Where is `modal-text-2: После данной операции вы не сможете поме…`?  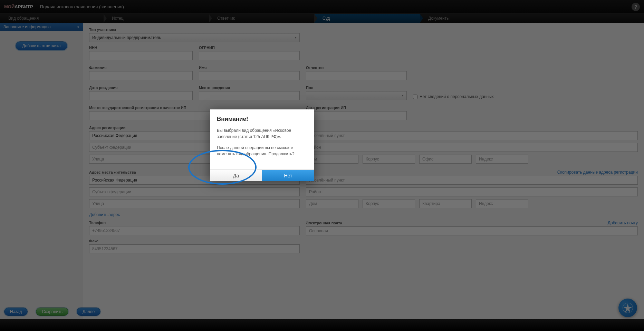 modal-text-2: После данной операции вы не сможете поме… is located at coordinates (262, 151).